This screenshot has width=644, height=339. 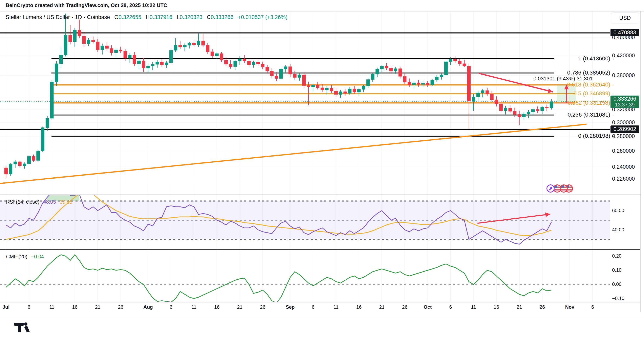 What do you see at coordinates (625, 105) in the screenshot?
I see `candle-countdown: 13:37:39` at bounding box center [625, 105].